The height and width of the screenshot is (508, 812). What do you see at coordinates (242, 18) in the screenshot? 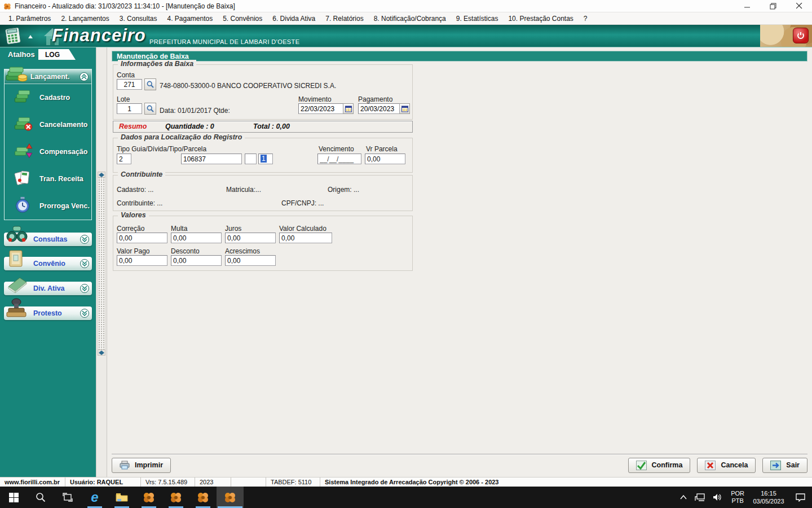
I see `menu-convenios: 5. Convênios` at bounding box center [242, 18].